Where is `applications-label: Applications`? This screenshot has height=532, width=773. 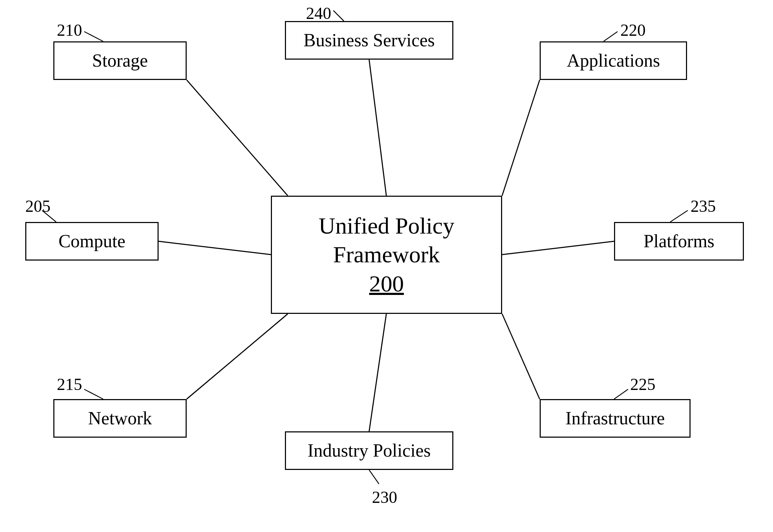 applications-label: Applications is located at coordinates (613, 61).